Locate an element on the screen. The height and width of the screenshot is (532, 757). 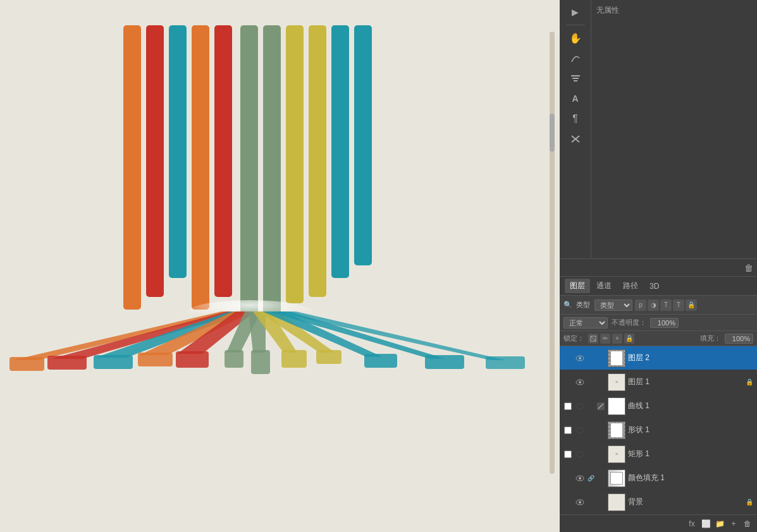
lock-position-icon: + is located at coordinates (617, 339).